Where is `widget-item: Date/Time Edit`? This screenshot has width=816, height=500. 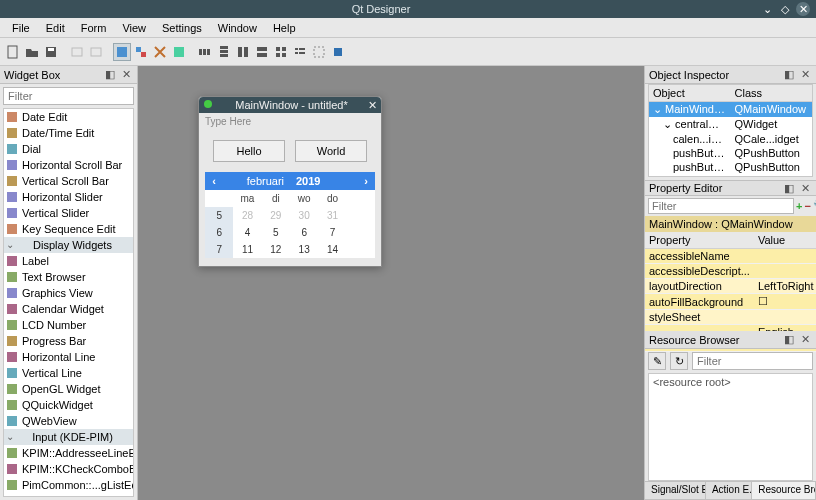
widget-item: Date/Time Edit is located at coordinates (68, 133).